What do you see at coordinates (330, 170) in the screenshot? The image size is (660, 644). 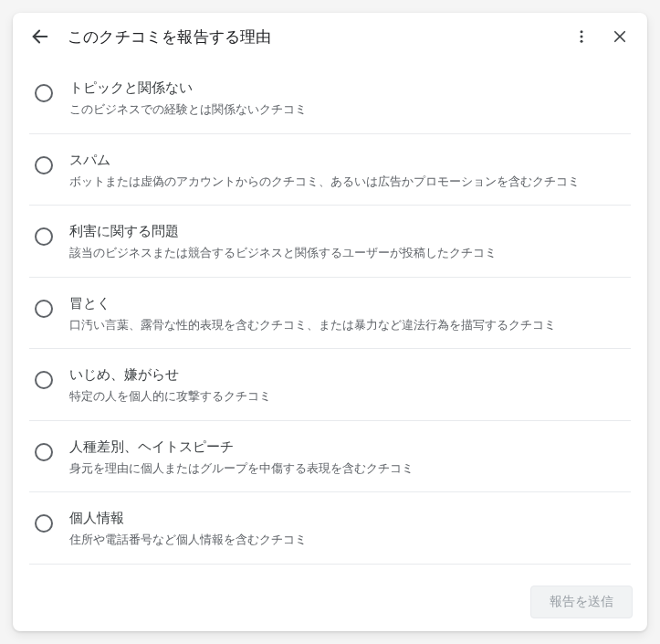 I see `report-option-spam: スパム ボットまたは虚偽のアカウントからのクチコミ、あるいは広告かプロモーション…` at bounding box center [330, 170].